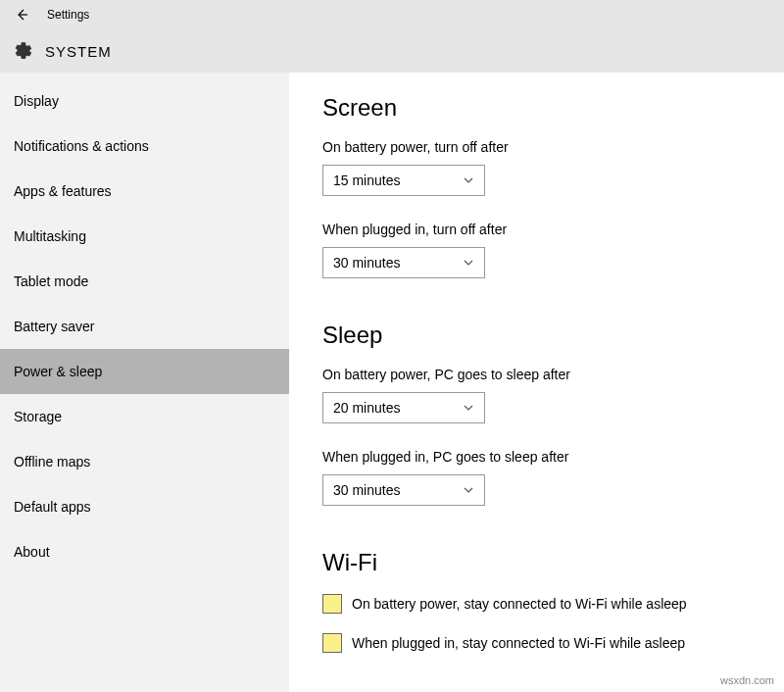  Describe the element at coordinates (145, 326) in the screenshot. I see `sidebar-item-battery-saver: Battery saver` at that location.